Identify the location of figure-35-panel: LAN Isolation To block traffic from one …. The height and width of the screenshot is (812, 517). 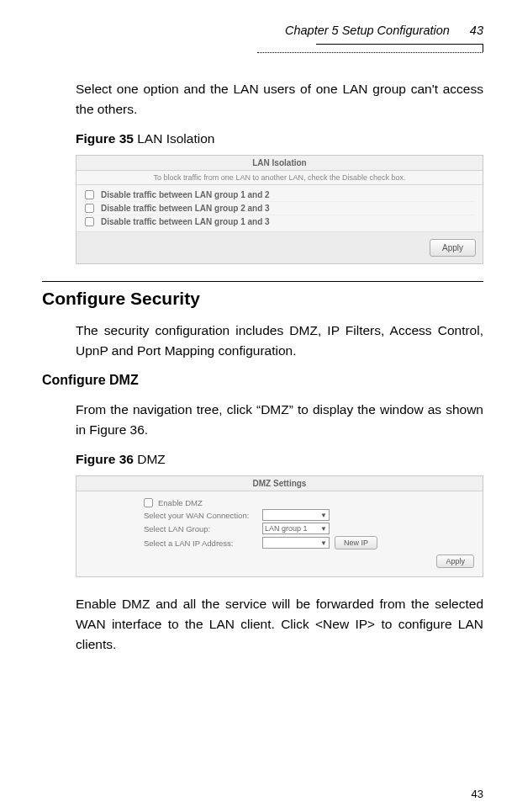
(279, 210).